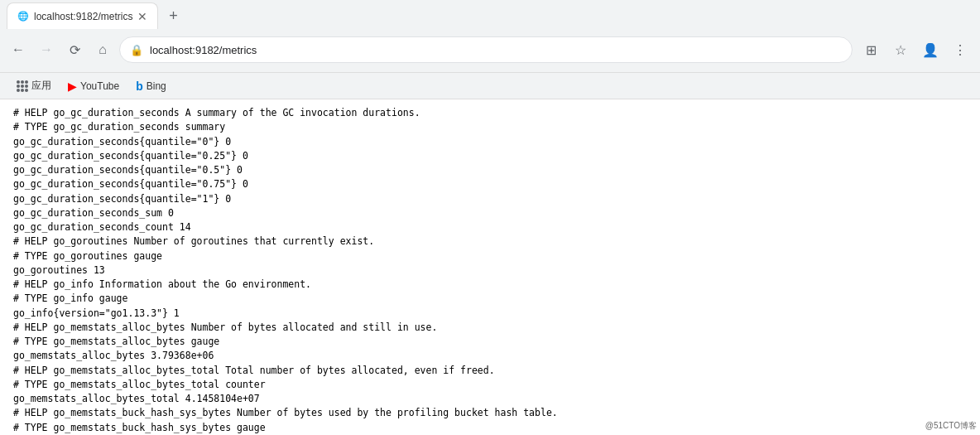 The image size is (980, 435). What do you see at coordinates (960, 50) in the screenshot?
I see `menu-button: ⋮` at bounding box center [960, 50].